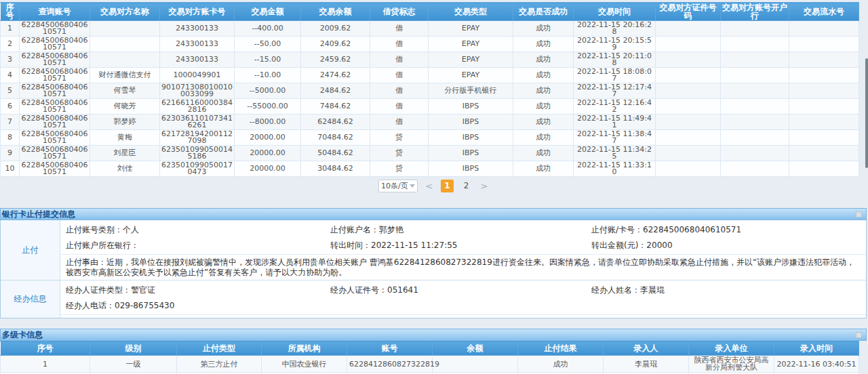  I want to click on table-cell: 6230361101073416261, so click(197, 122).